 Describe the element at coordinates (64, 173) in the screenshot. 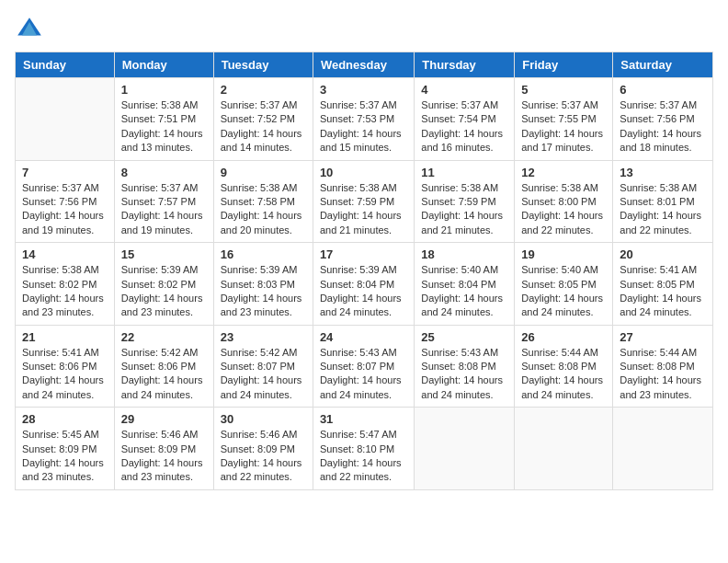

I see `day-number: 7` at that location.